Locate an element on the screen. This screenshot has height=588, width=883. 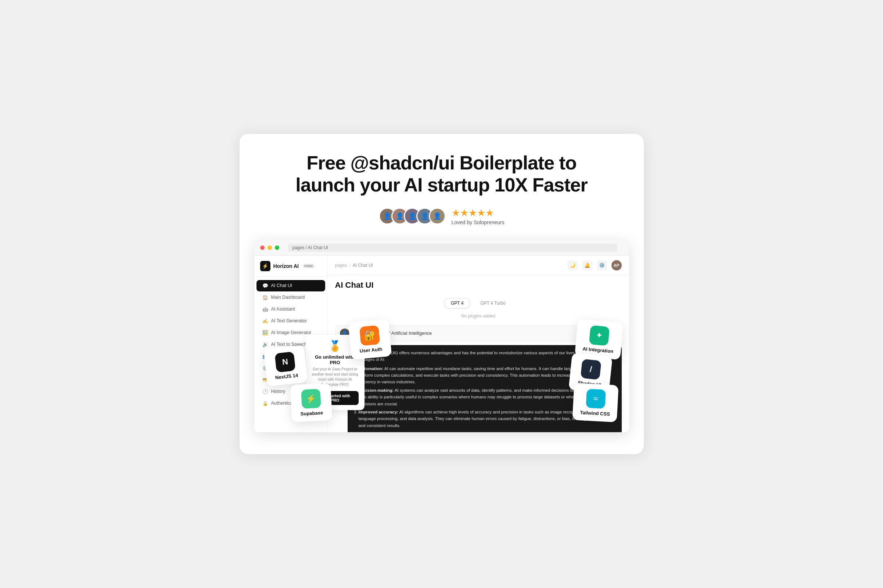
nav-item-label: AI Assistant is located at coordinates (283, 309).